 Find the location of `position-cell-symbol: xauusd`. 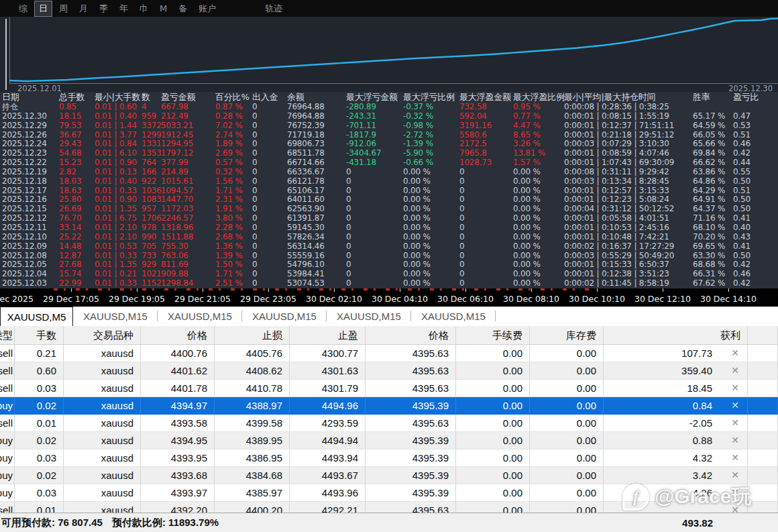

position-cell-symbol: xauusd is located at coordinates (102, 475).